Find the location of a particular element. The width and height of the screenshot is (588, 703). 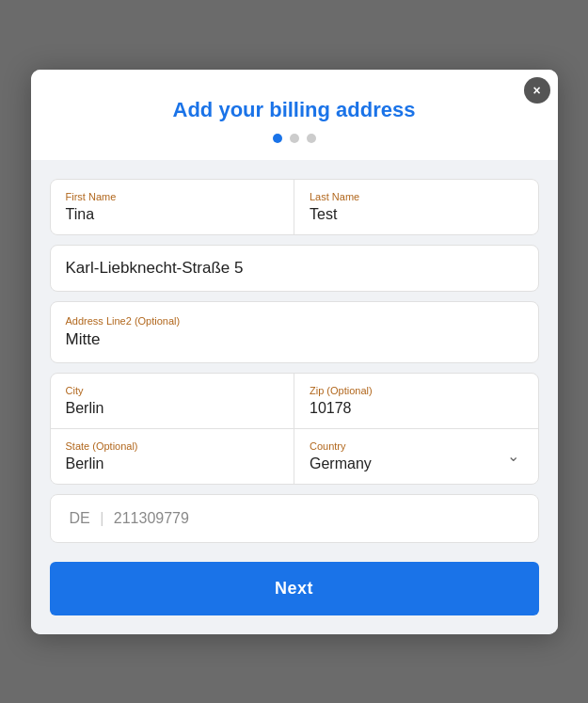

address-line2-value: Mitte is located at coordinates (294, 340).